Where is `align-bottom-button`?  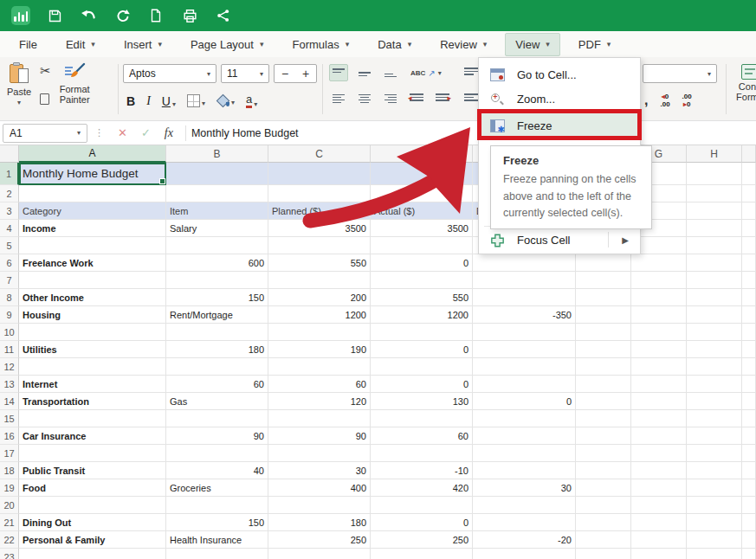 align-bottom-button is located at coordinates (391, 73).